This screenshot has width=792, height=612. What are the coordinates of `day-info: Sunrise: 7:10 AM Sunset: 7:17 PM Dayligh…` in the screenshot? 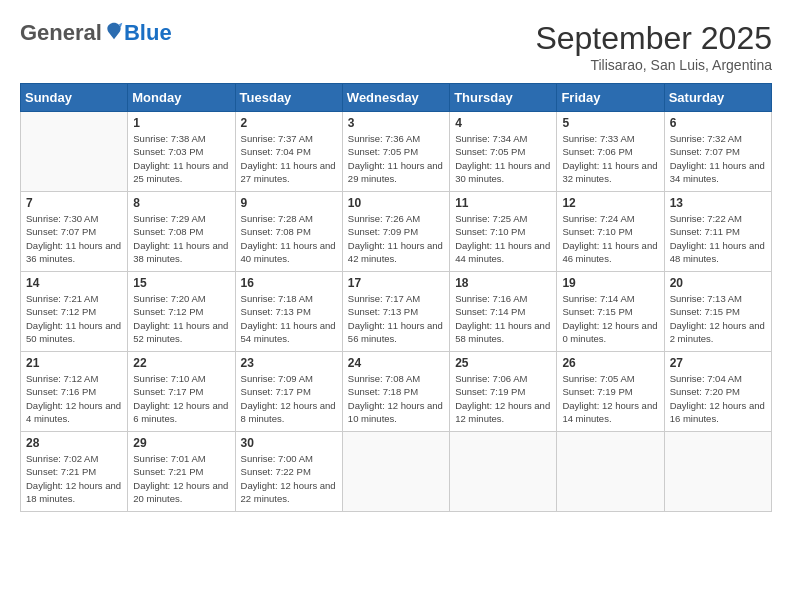 It's located at (181, 398).